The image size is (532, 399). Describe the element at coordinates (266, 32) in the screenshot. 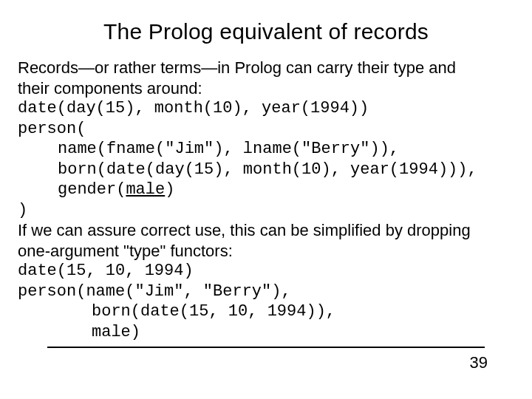

I see `slide-title: The Prolog equivalent of records` at that location.